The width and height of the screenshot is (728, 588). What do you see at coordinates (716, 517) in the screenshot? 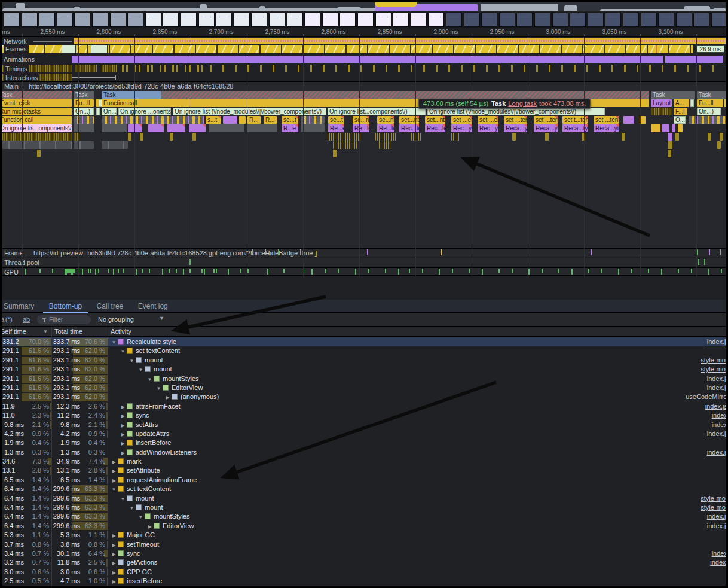
I see `source-link: index.js` at bounding box center [716, 517].